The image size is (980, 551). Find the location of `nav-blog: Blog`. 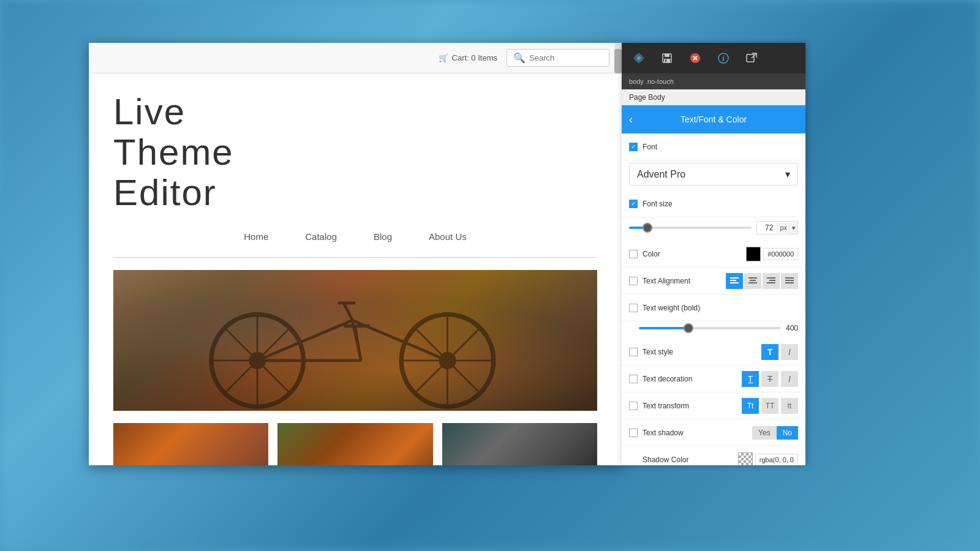

nav-blog: Blog is located at coordinates (383, 236).